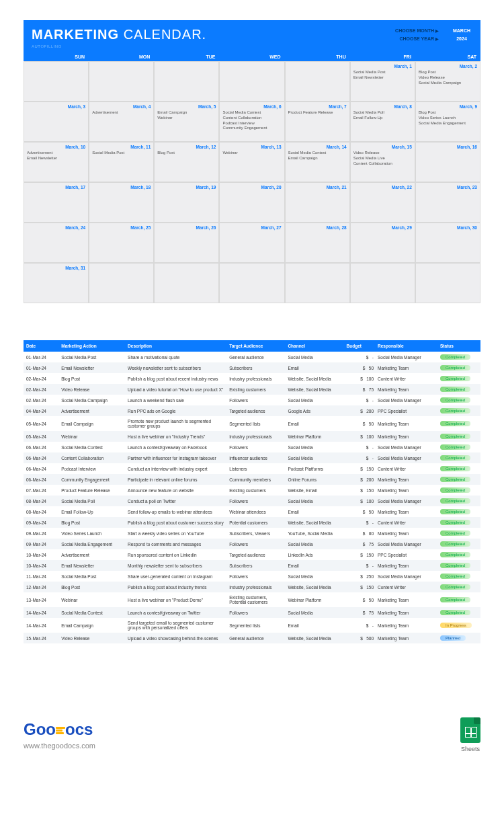 The image size is (504, 827). Describe the element at coordinates (406, 638) in the screenshot. I see `table-cell: Marketing Team` at that location.